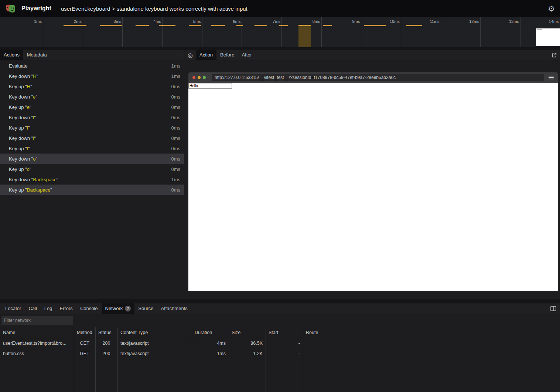 This screenshot has width=560, height=392. Describe the element at coordinates (280, 49) in the screenshot. I see `timeline-divider` at that location.